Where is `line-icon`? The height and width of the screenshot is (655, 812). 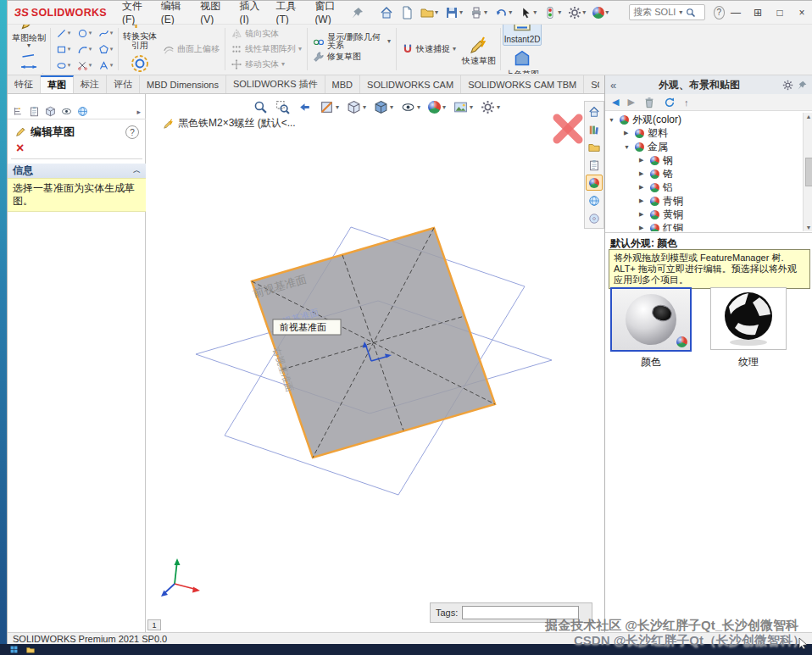 line-icon is located at coordinates (63, 34).